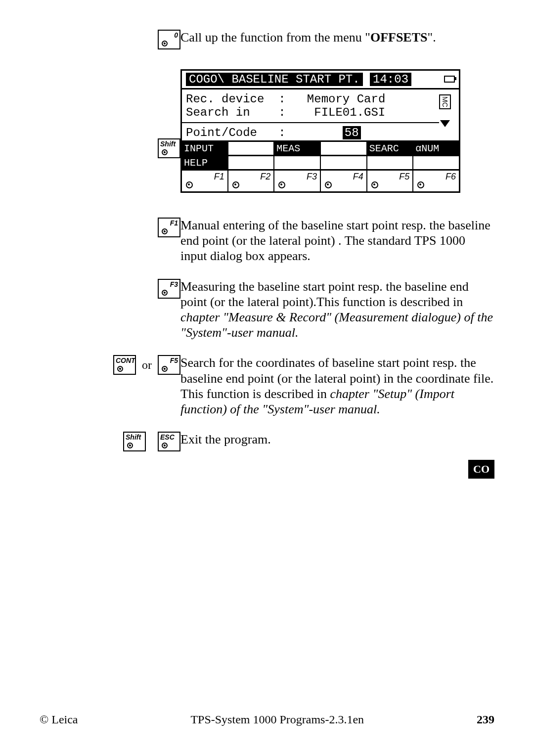 The height and width of the screenshot is (756, 534). I want to click on field-label: Point/Code :, so click(236, 133).